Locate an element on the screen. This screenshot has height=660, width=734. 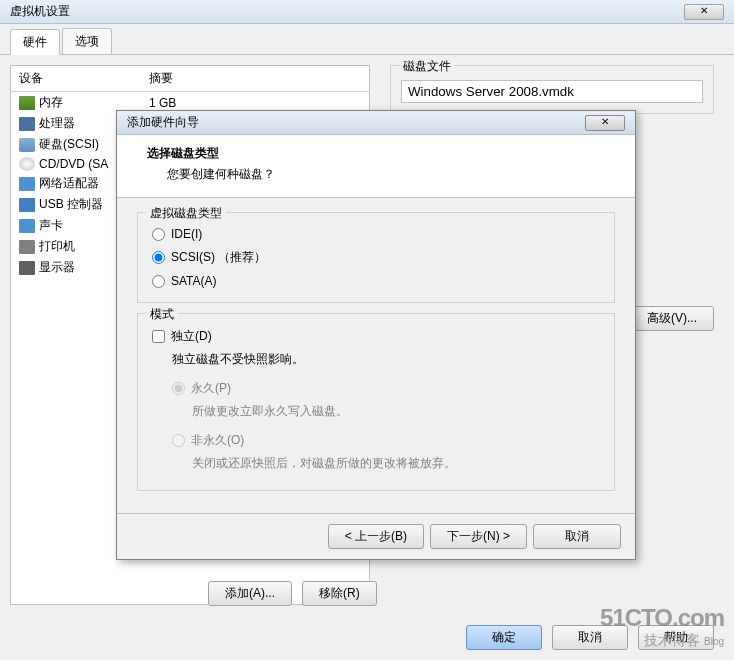
radio-ide is located at coordinates (158, 234).